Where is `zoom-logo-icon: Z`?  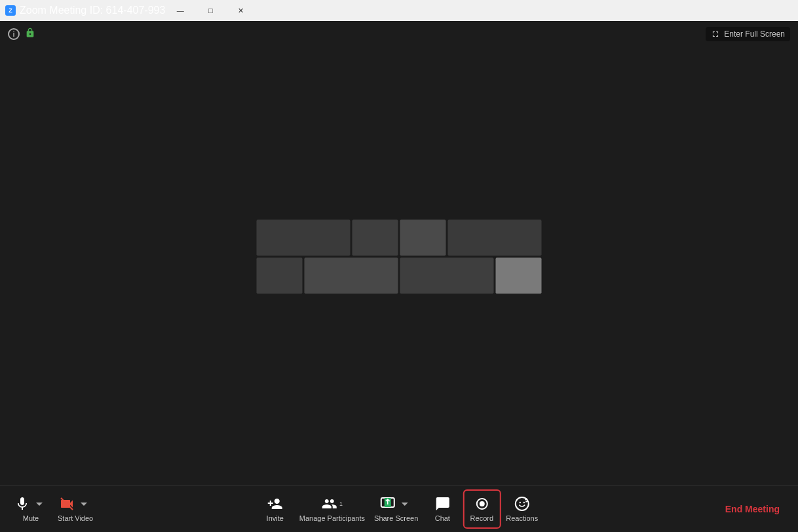
zoom-logo-icon: Z is located at coordinates (10, 10).